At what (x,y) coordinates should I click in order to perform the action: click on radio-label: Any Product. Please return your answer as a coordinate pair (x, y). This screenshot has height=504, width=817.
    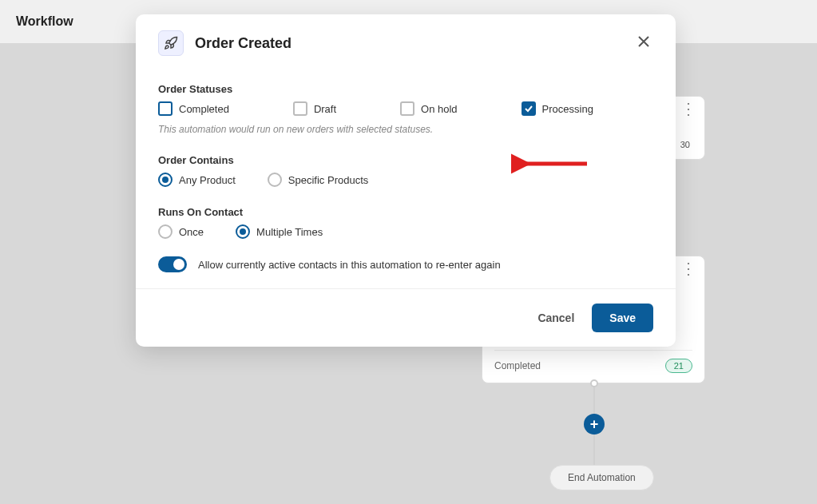
    Looking at the image, I should click on (208, 181).